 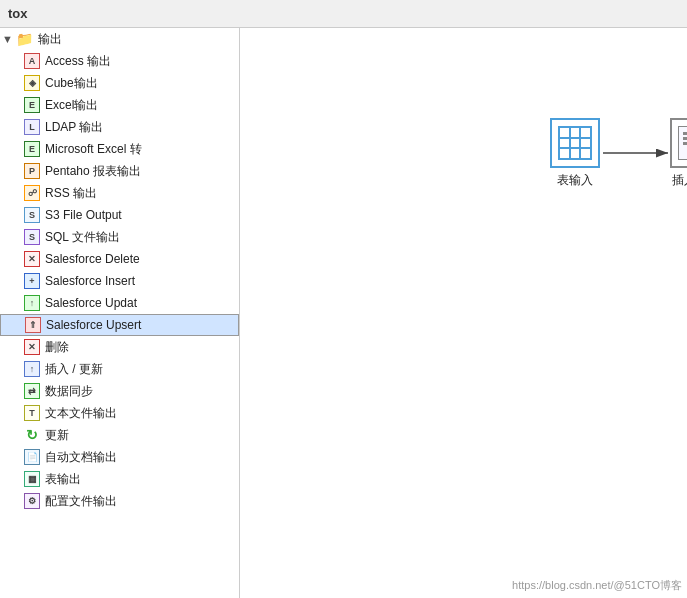 I want to click on sidebar-item-label-pentaho: Pentaho 报表输出, so click(x=93, y=172).